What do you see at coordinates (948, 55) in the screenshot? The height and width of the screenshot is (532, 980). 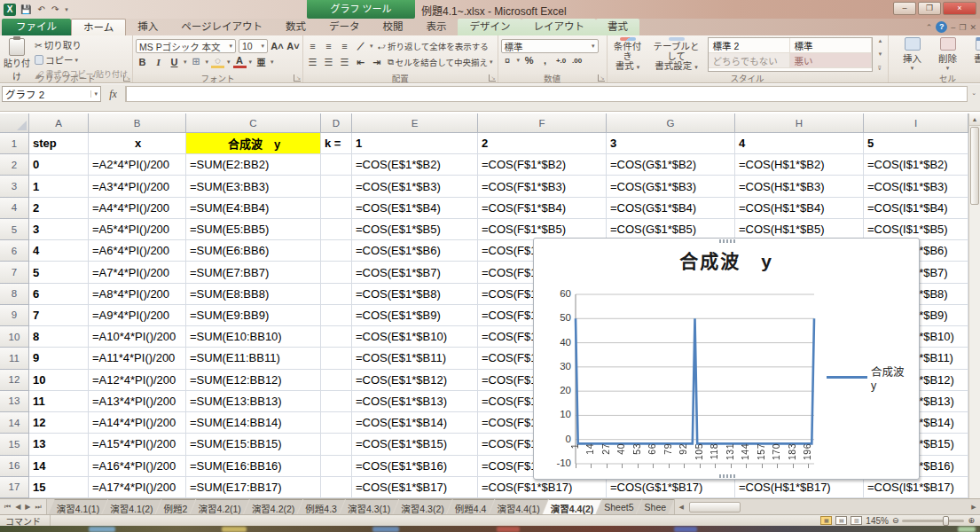 I see `delete-cells-button: 削除▾` at bounding box center [948, 55].